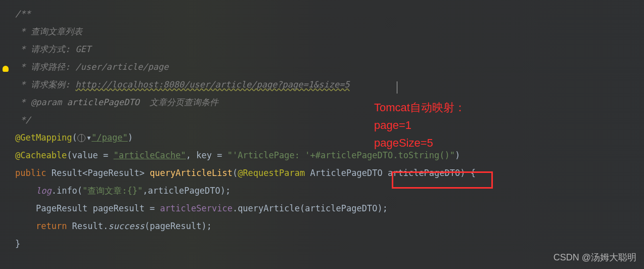 The width and height of the screenshot is (644, 269). Describe the element at coordinates (330, 191) in the screenshot. I see `code-line: log.info("查询文章:{}",articlePageDTO);` at that location.